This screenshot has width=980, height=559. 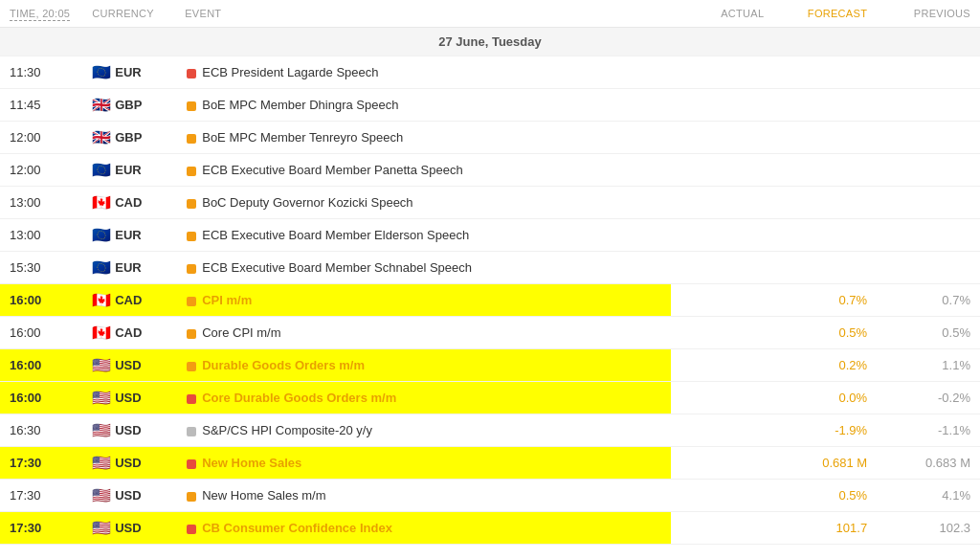 I want to click on event-name: CPI m/m, so click(x=423, y=301).